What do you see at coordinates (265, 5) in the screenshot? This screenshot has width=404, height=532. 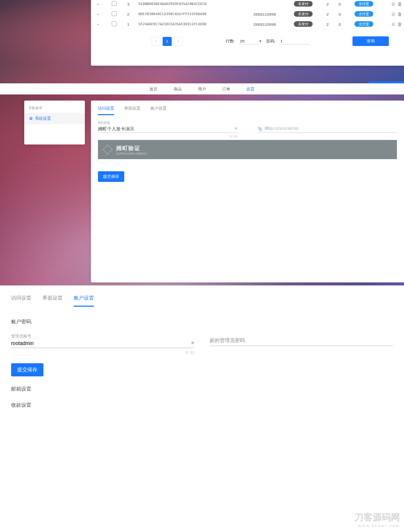 I see `row-phone` at bounding box center [265, 5].